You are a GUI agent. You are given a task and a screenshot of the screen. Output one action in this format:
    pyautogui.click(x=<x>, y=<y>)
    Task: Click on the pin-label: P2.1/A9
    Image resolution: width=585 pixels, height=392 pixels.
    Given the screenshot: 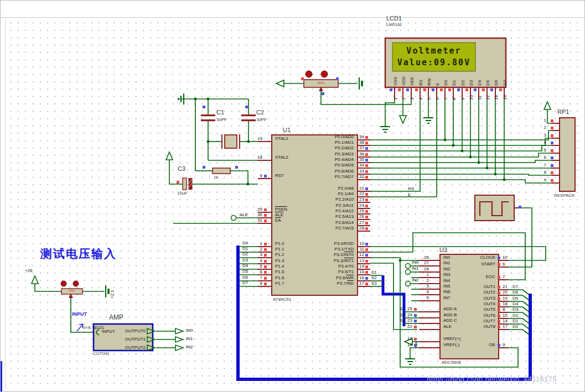 What is the action you would take?
    pyautogui.click(x=320, y=194)
    